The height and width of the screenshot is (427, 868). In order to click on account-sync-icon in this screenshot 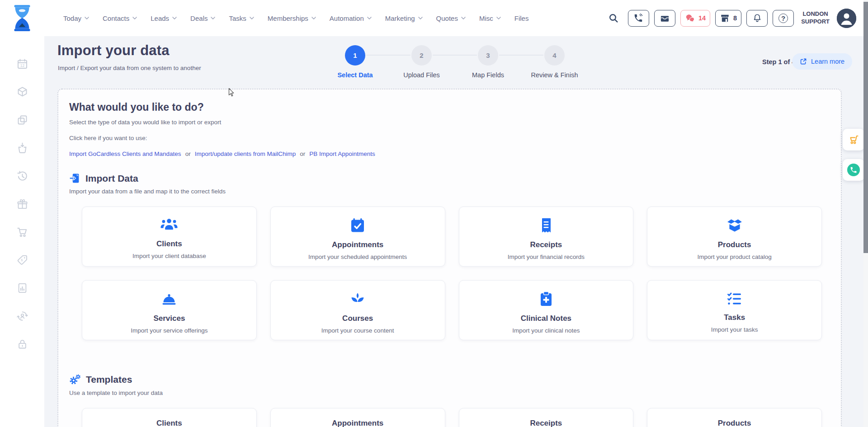, I will do `click(23, 316)`.